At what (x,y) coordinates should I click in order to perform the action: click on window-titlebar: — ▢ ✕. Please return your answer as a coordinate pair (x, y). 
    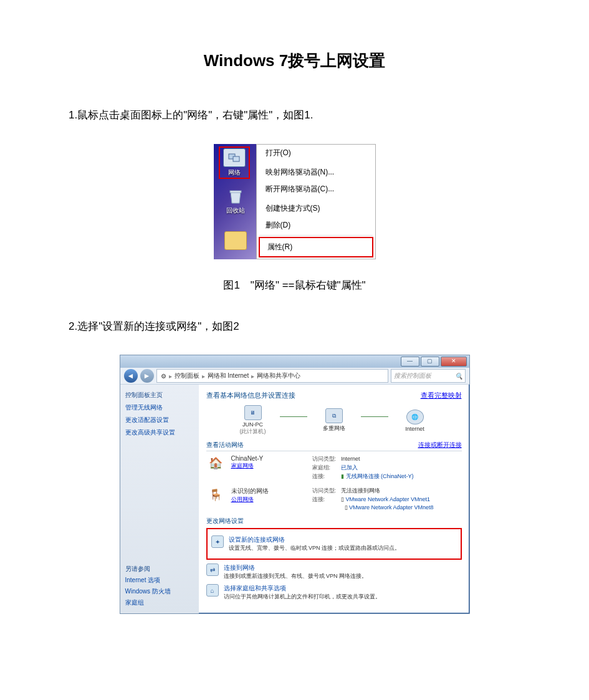
    Looking at the image, I should click on (295, 362).